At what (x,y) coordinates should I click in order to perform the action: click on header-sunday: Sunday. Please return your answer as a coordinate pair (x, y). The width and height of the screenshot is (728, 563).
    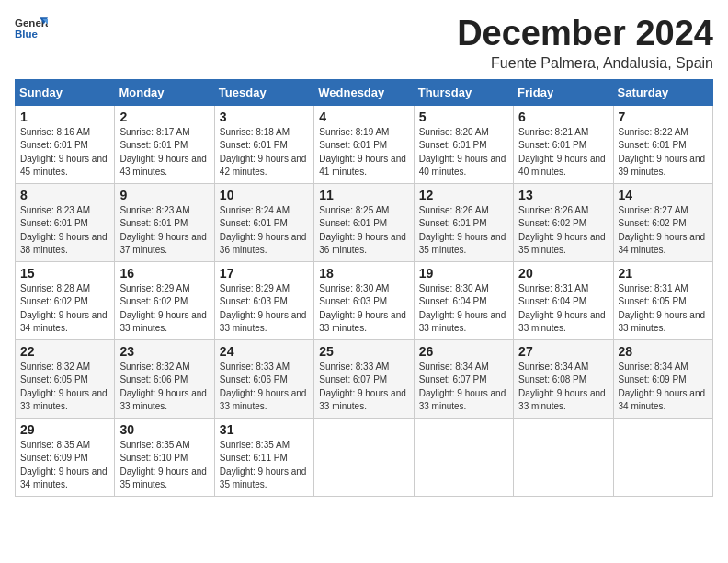
    Looking at the image, I should click on (65, 92).